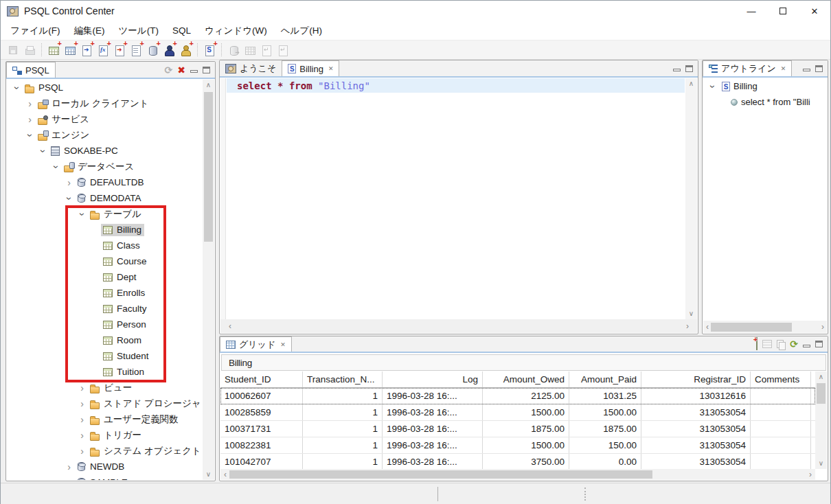  I want to click on tree-item: Dept, so click(104, 277).